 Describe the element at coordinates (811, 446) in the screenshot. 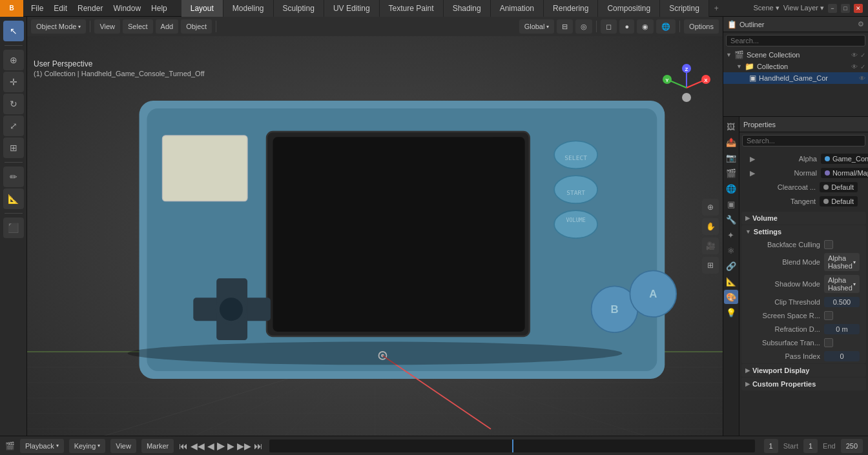

I see `start-frame-field: 1` at that location.